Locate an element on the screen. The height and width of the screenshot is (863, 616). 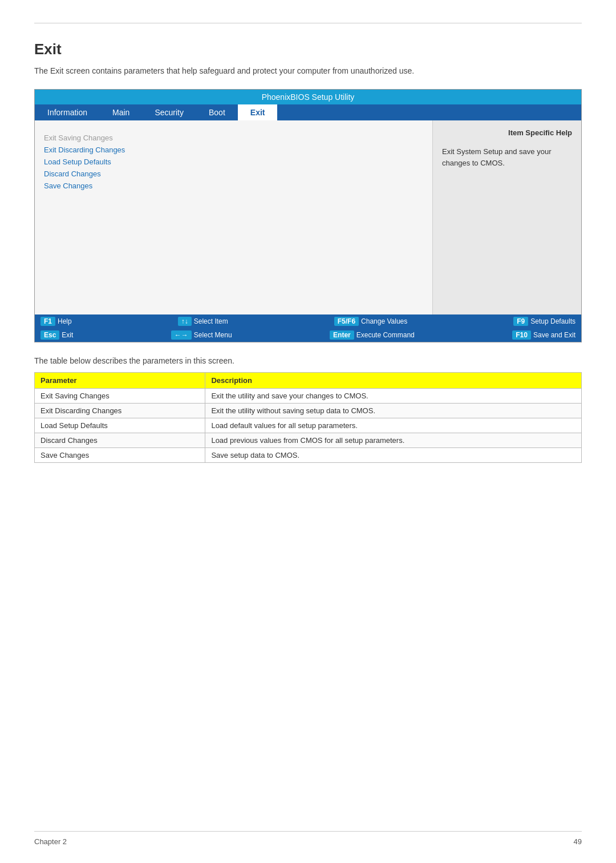
label-exit: Exit is located at coordinates (67, 335).